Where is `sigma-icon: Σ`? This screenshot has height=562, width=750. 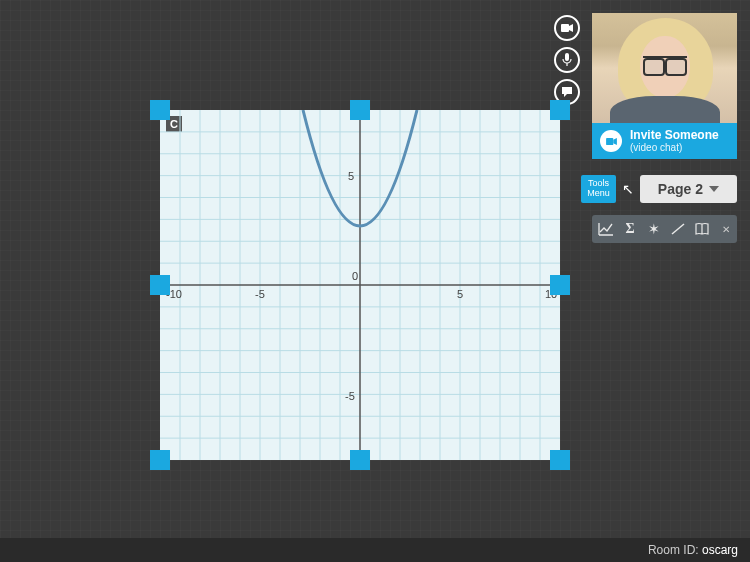
sigma-icon: Σ is located at coordinates (630, 229).